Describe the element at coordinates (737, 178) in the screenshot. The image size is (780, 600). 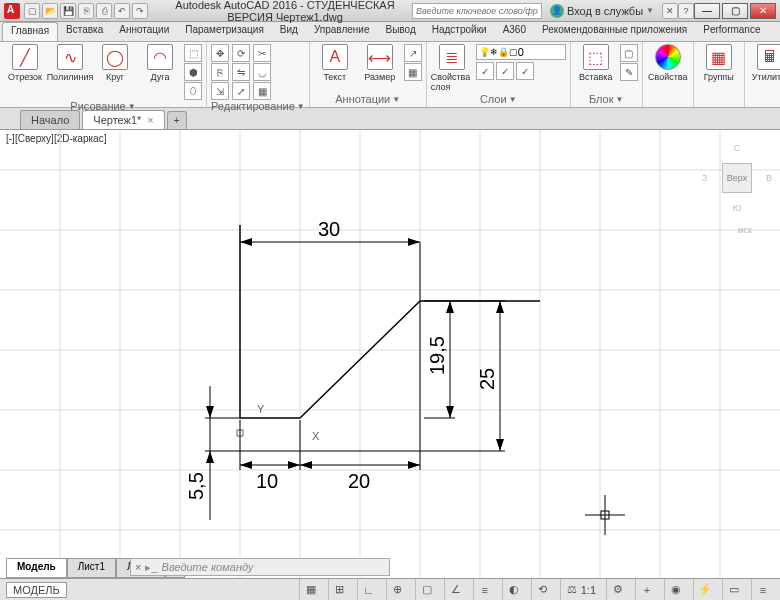
I see `viewcube: С Ю В З Верх` at that location.